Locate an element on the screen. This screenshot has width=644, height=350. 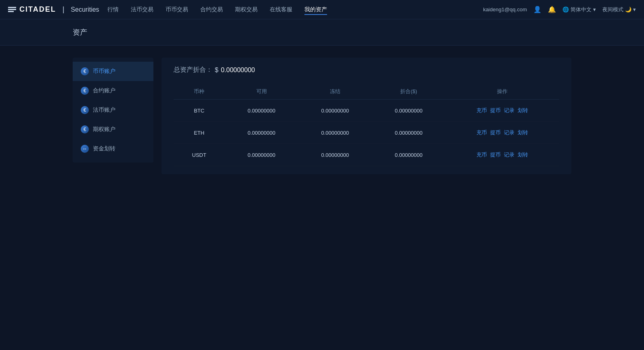
table-row: BTC0.000000000.000000000.00000000充币提币记录划… is located at coordinates (367, 110).